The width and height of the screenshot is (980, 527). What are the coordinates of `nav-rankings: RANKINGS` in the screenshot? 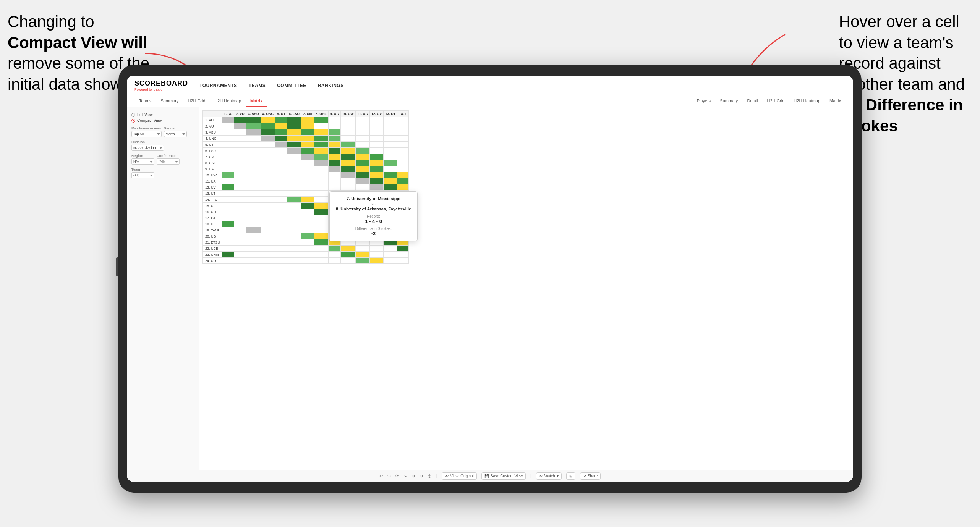 It's located at (331, 86).